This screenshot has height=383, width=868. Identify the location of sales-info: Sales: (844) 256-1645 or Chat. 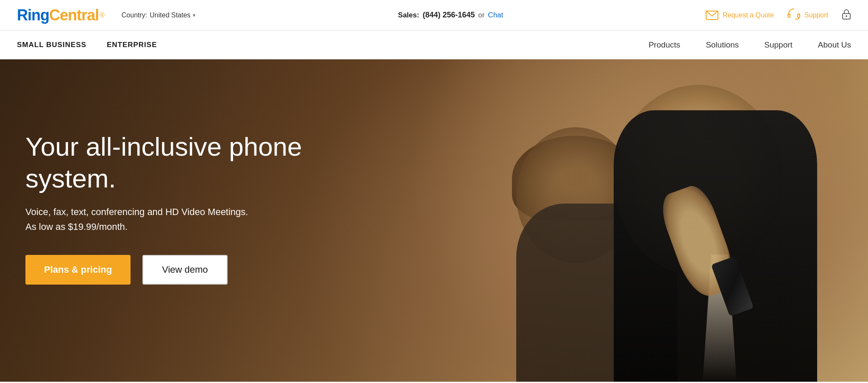
(451, 15).